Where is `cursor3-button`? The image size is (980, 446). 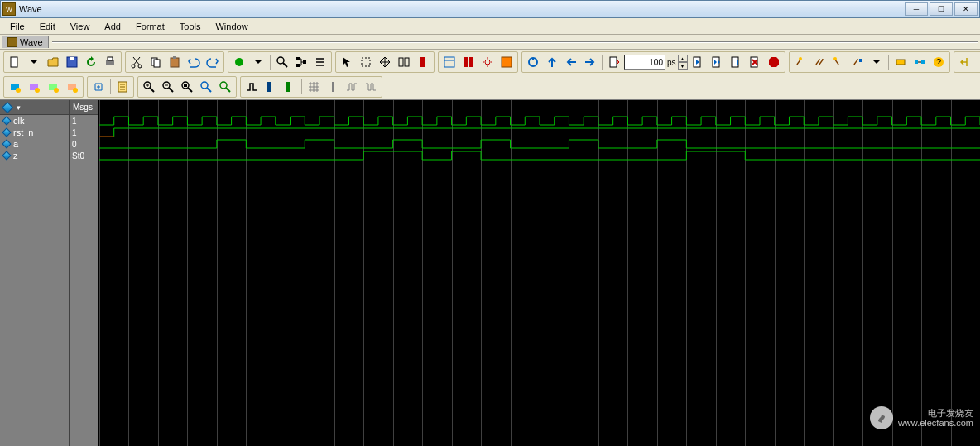
cursor3-button is located at coordinates (838, 62).